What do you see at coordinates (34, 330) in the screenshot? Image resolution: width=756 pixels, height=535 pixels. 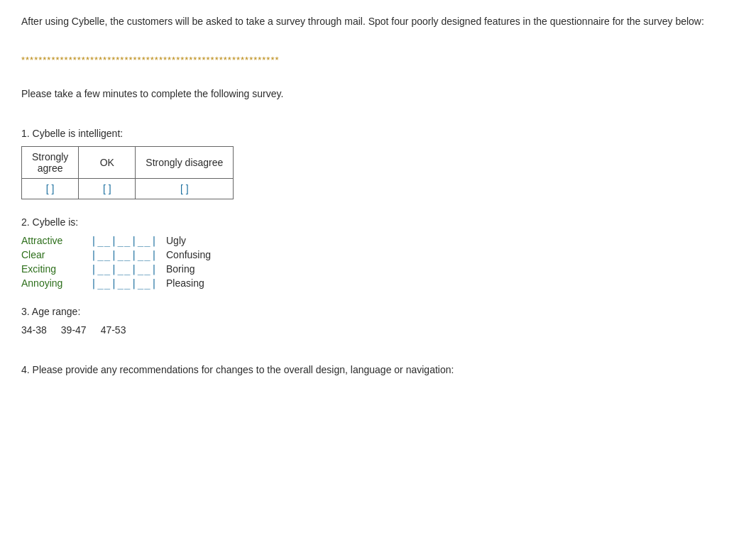 I see `age-option-34-38: 34-38` at bounding box center [34, 330].